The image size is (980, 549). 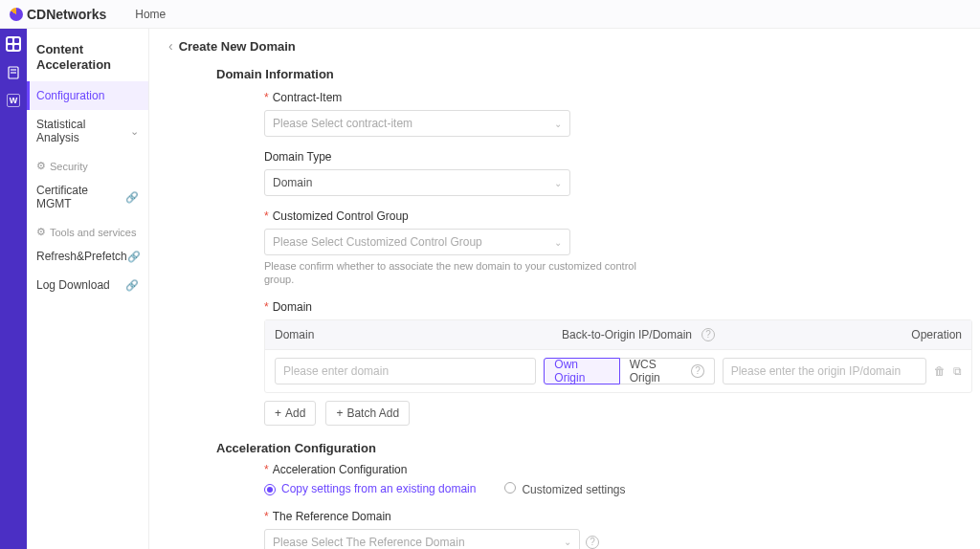 What do you see at coordinates (728, 335) in the screenshot?
I see `col-origin: Back-to-Origin IP/Domain ?` at bounding box center [728, 335].